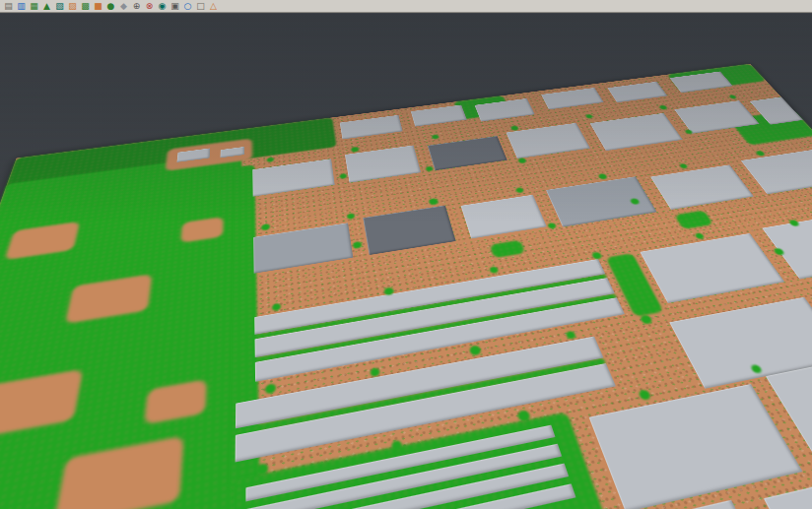 The image size is (812, 509). Describe the element at coordinates (175, 6) in the screenshot. I see `zoom-extents-icon: ▣` at that location.